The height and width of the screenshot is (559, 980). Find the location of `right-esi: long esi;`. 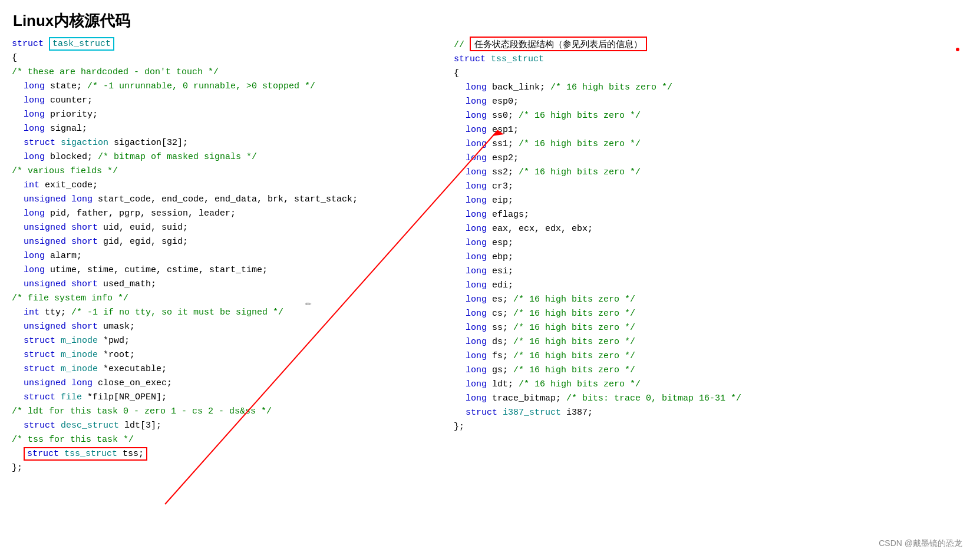

right-esi: long esi; is located at coordinates (707, 272).